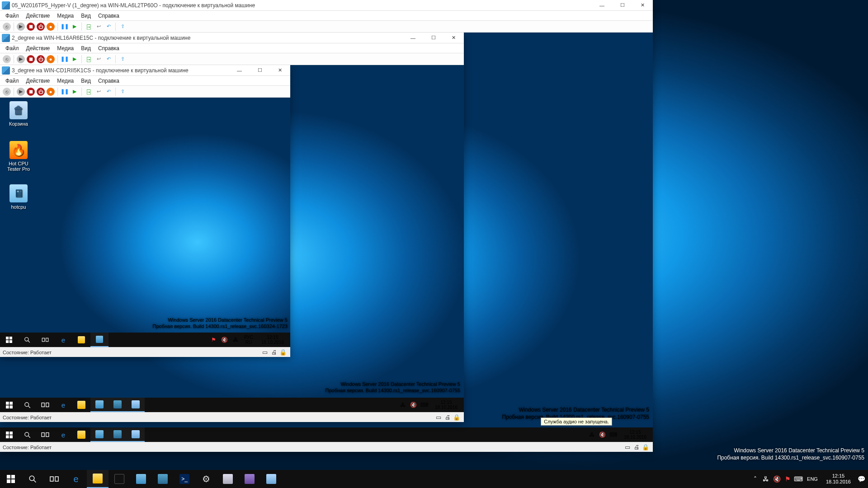 Image resolution: width=868 pixels, height=488 pixels. I want to click on menu-help: Справка, so click(108, 16).